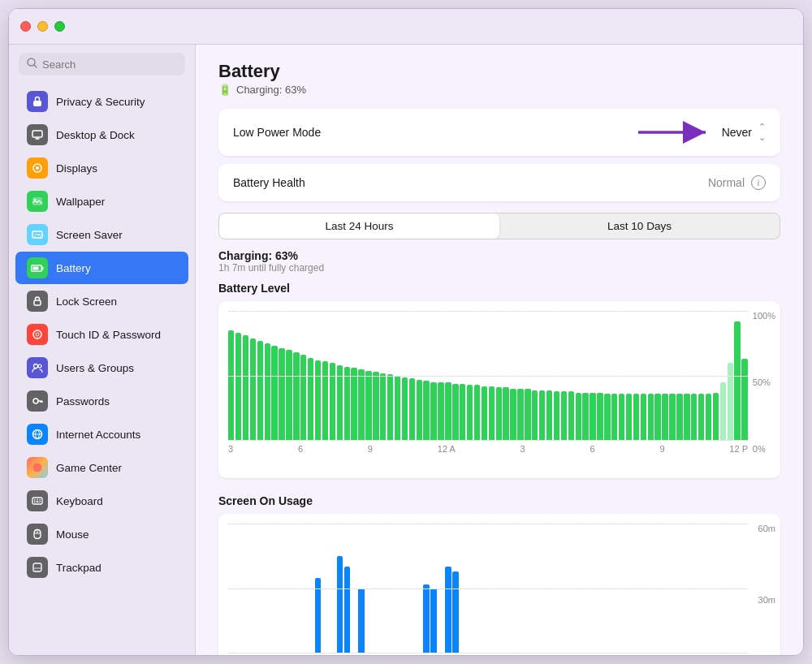 The image size is (812, 664). What do you see at coordinates (102, 235) in the screenshot?
I see `sidebar-item-screensaver: Screen Saver` at bounding box center [102, 235].